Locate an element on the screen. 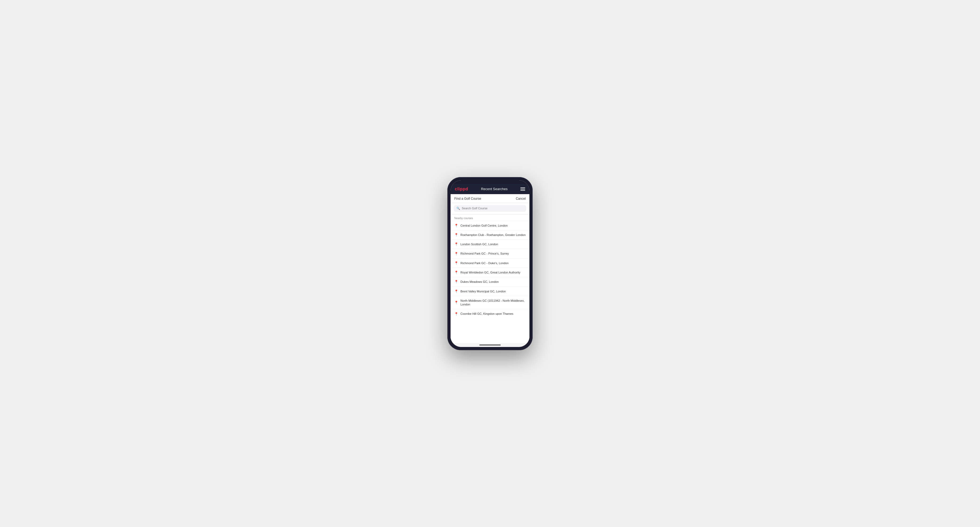  list-item: 📍 Roehampton Club - Roehampton, Greater … is located at coordinates (490, 235).